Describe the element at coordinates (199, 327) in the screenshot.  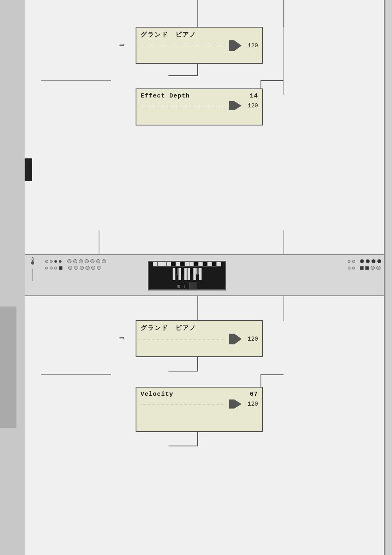
I see `lcd-grand-piano-bottom-title: グランド ピアノ` at that location.